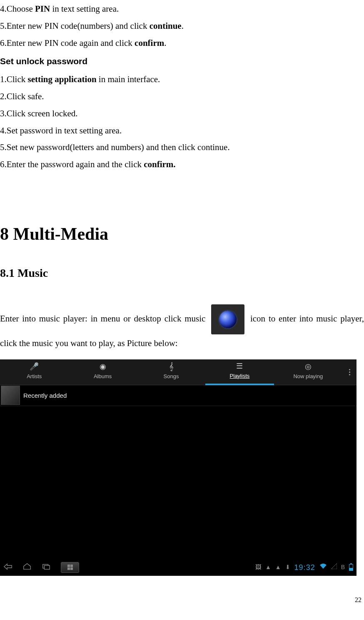 This screenshot has height=620, width=364. Describe the element at coordinates (182, 328) in the screenshot. I see `music-intro-paragraph: Enter into music player: in menu or desk…` at that location.